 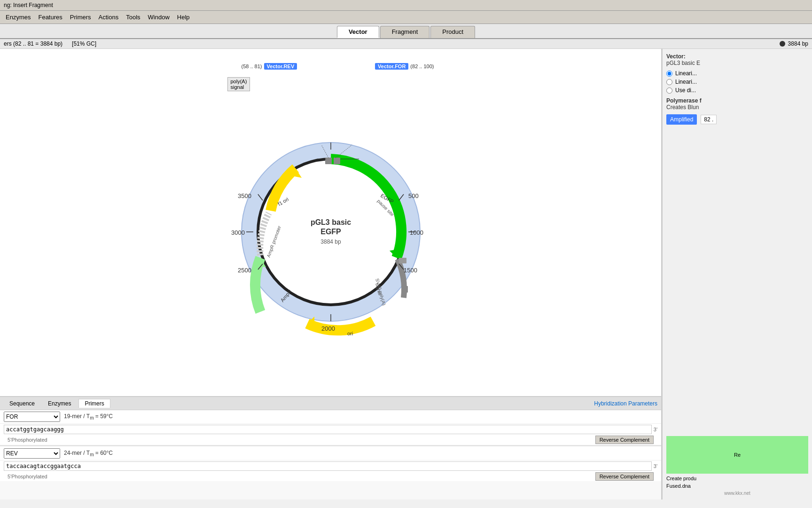 What do you see at coordinates (331, 466) in the screenshot?
I see `primer2-seq-row: 3'` at bounding box center [331, 466].